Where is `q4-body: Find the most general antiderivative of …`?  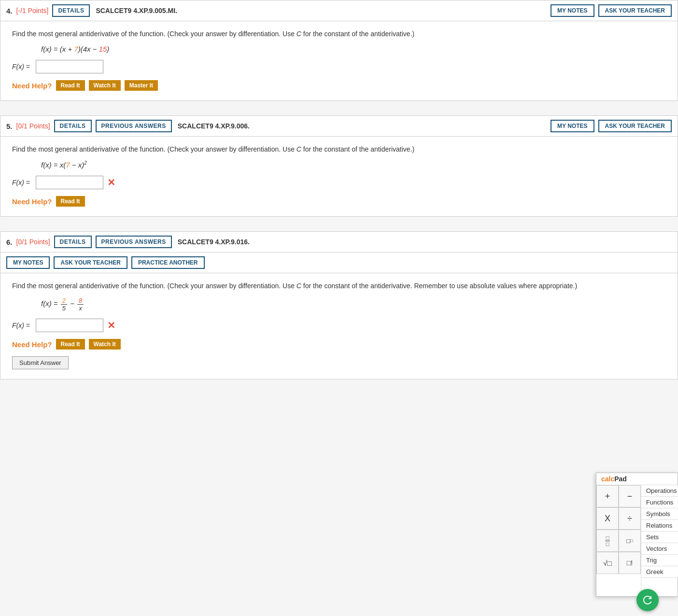
q4-body: Find the most general antiderivative of … is located at coordinates (339, 61).